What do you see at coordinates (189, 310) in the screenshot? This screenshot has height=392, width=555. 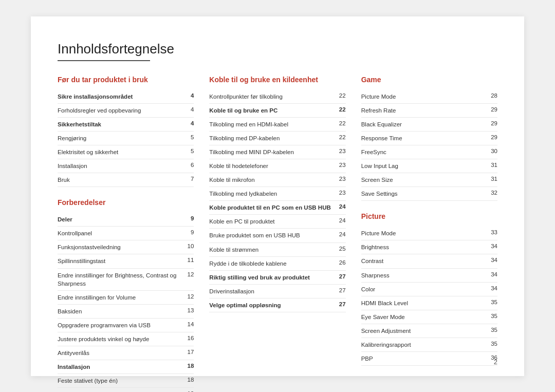 I see `toc-number: 13` at bounding box center [189, 310].